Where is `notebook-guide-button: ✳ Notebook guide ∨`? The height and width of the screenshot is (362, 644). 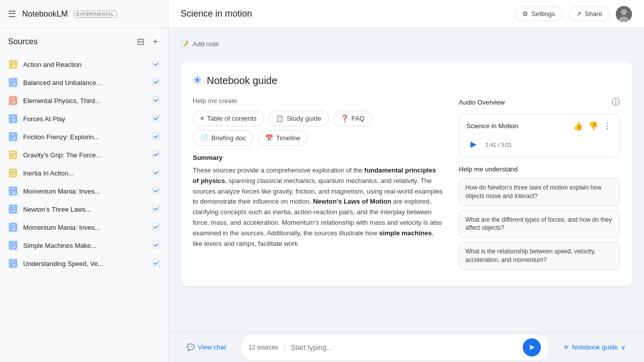
notebook-guide-button: ✳ Notebook guide ∨ is located at coordinates (595, 347).